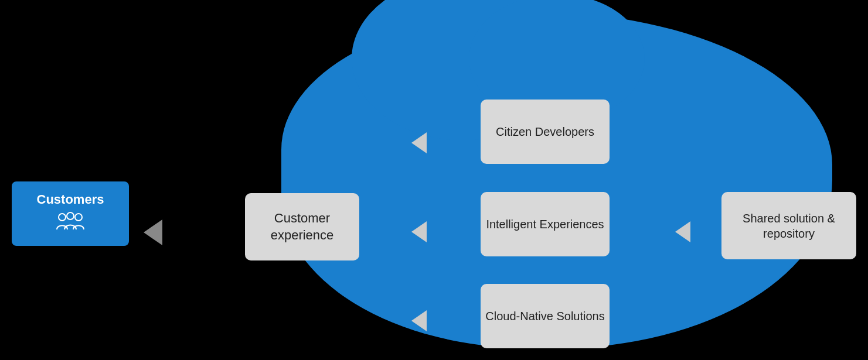 The image size is (868, 360). I want to click on intelligent-experiences-box: Intelligent Experiences, so click(545, 224).